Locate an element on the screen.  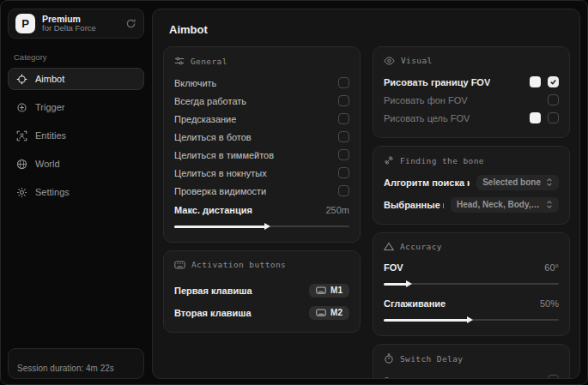
first-key-row: Первая клавиша M1 is located at coordinates (262, 290).